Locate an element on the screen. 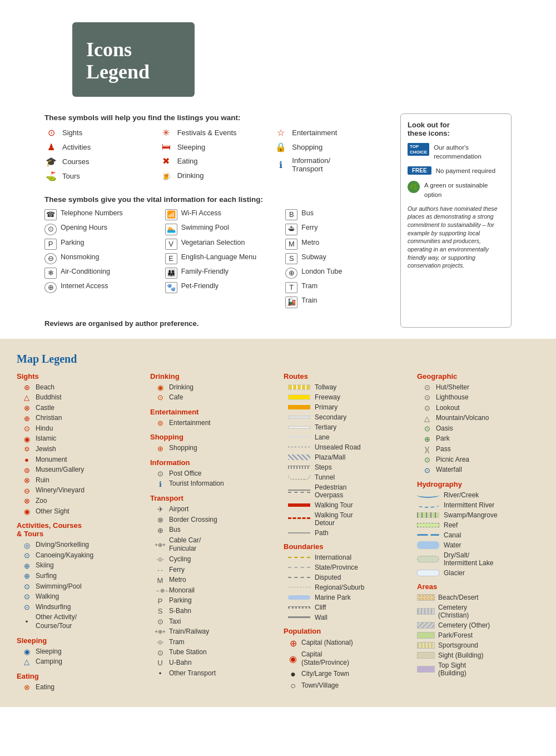 Image resolution: width=556 pixels, height=756 pixels. wall-label: Wall is located at coordinates (321, 617).